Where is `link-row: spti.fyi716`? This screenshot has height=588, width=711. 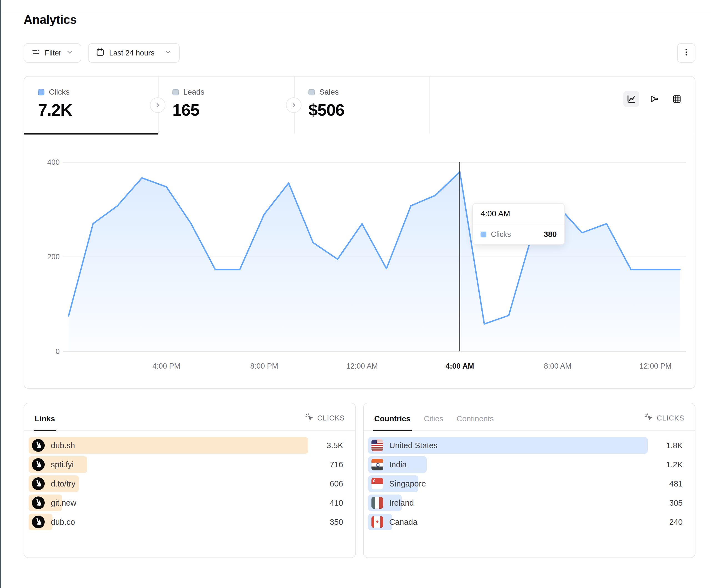
link-row: spti.fyi716 is located at coordinates (189, 465).